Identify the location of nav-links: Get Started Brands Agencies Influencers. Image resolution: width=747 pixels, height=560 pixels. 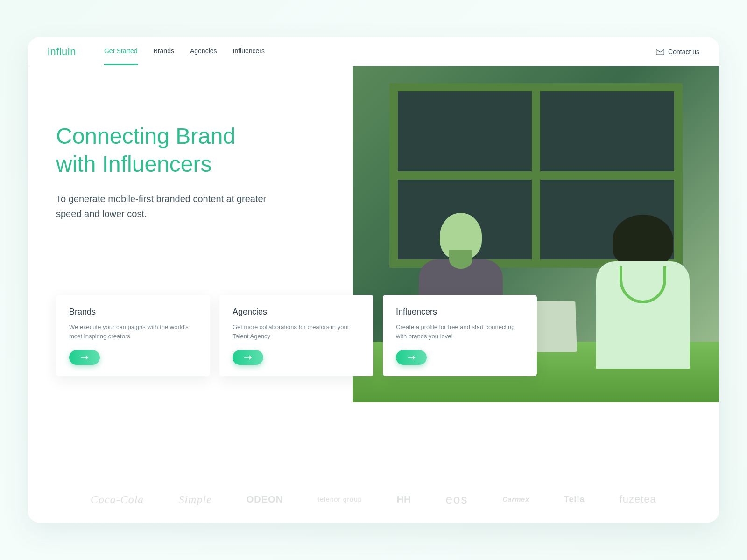
(184, 51).